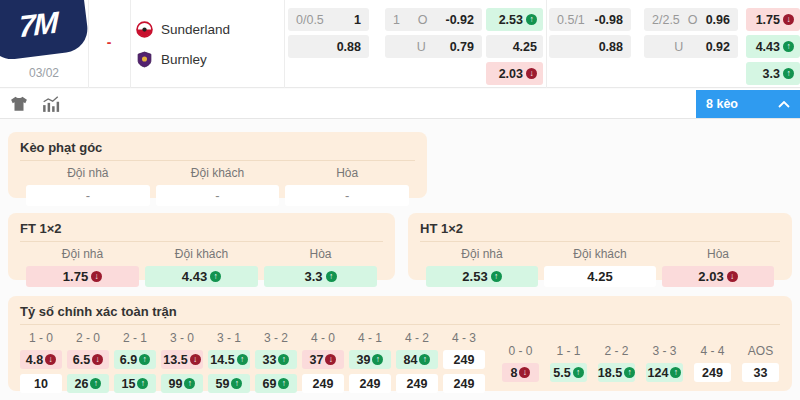 This screenshot has height=400, width=800. What do you see at coordinates (482, 276) in the screenshot?
I see `ht-odds-cell: 2.53` at bounding box center [482, 276].